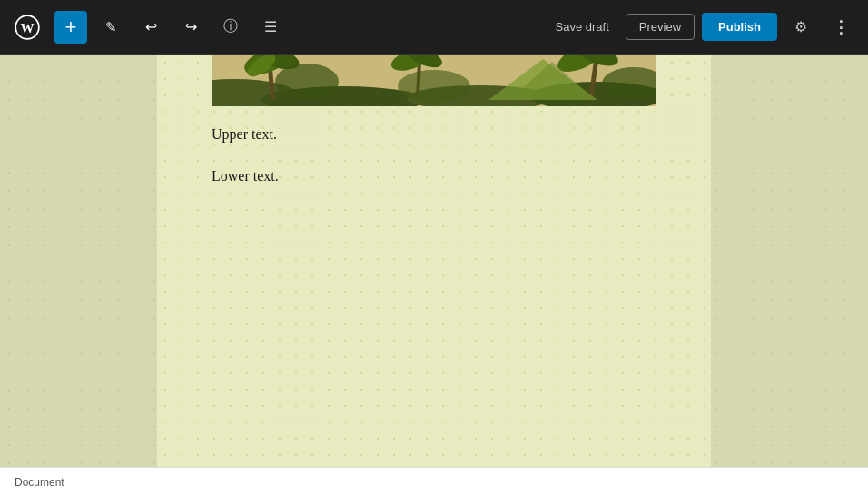 This screenshot has width=868, height=496. Describe the element at coordinates (660, 27) in the screenshot. I see `preview-button: Preview` at that location.